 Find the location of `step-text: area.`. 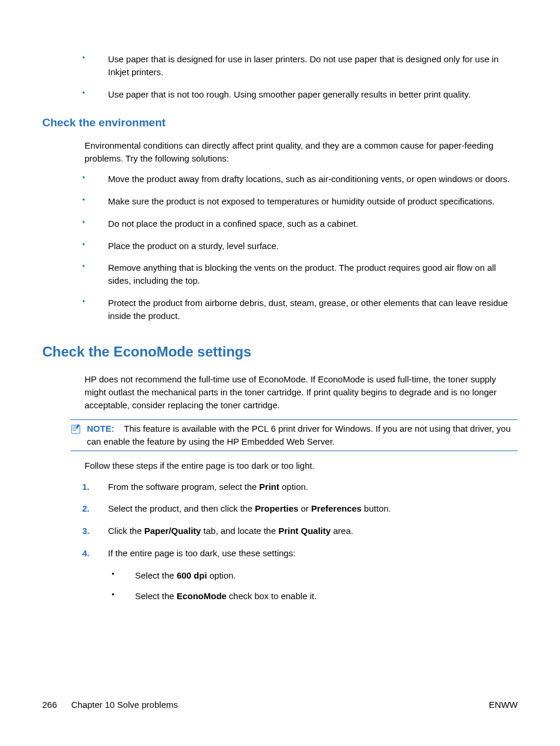

step-text: area. is located at coordinates (342, 531).